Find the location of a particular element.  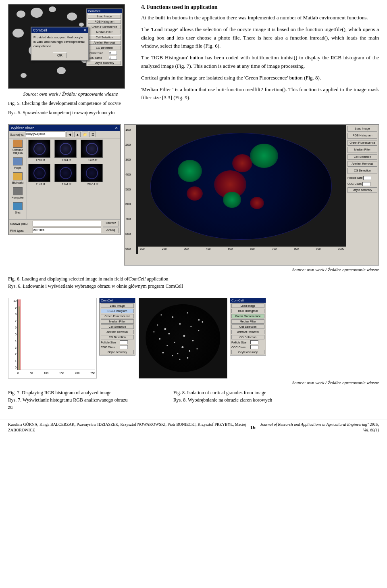

coc-class-input: 1 is located at coordinates (113, 58).